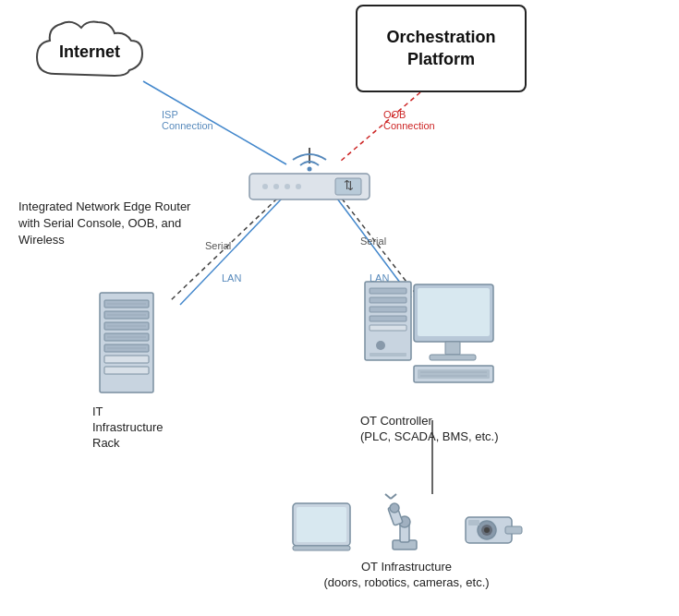 Image resolution: width=679 pixels, height=616 pixels. I want to click on it-rack-node: ITInfrastructureRack, so click(139, 371).